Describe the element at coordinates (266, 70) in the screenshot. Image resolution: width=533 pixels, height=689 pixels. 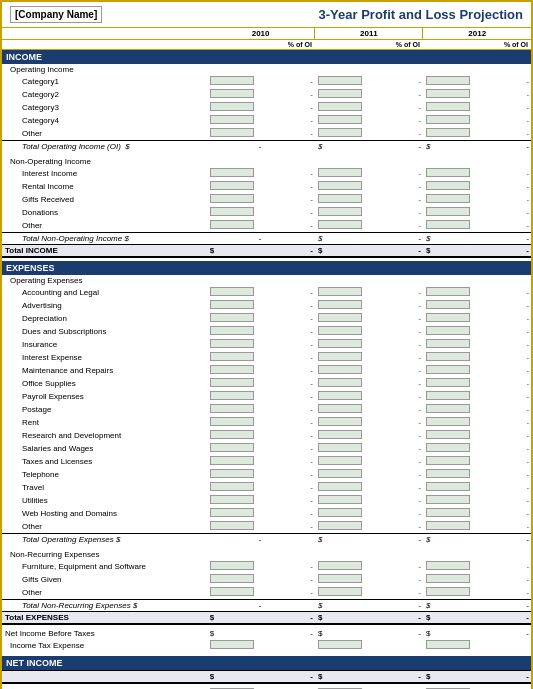
I see `operating-income-label-row: Operating Income` at that location.